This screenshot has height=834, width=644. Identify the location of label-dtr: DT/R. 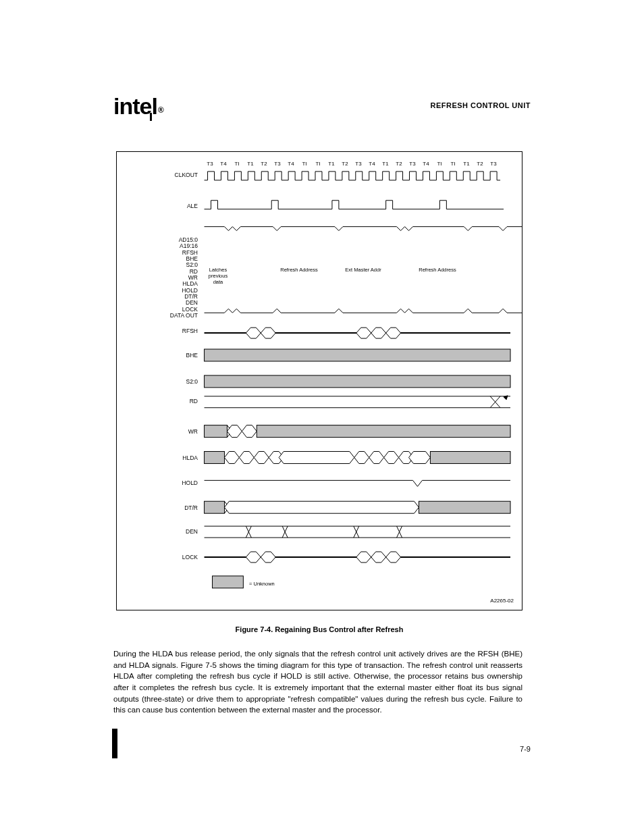
(157, 508).